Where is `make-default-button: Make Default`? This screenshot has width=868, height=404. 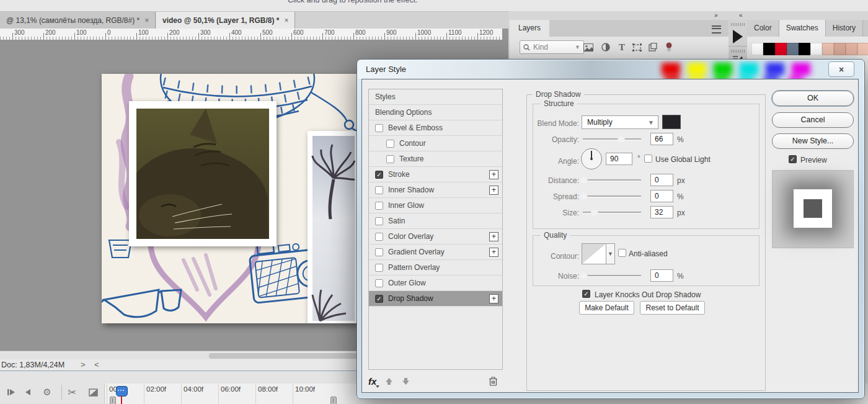 make-default-button: Make Default is located at coordinates (606, 308).